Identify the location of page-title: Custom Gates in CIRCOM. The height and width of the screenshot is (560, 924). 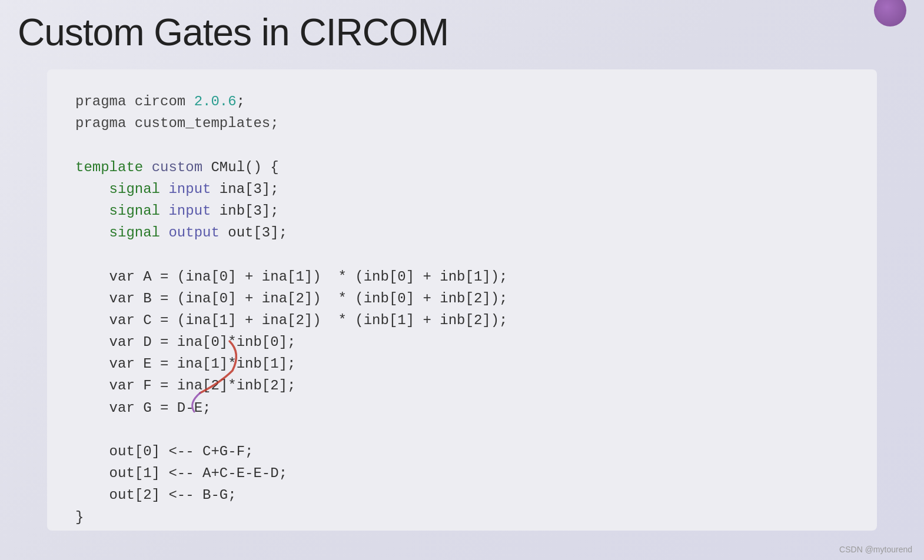
(233, 32).